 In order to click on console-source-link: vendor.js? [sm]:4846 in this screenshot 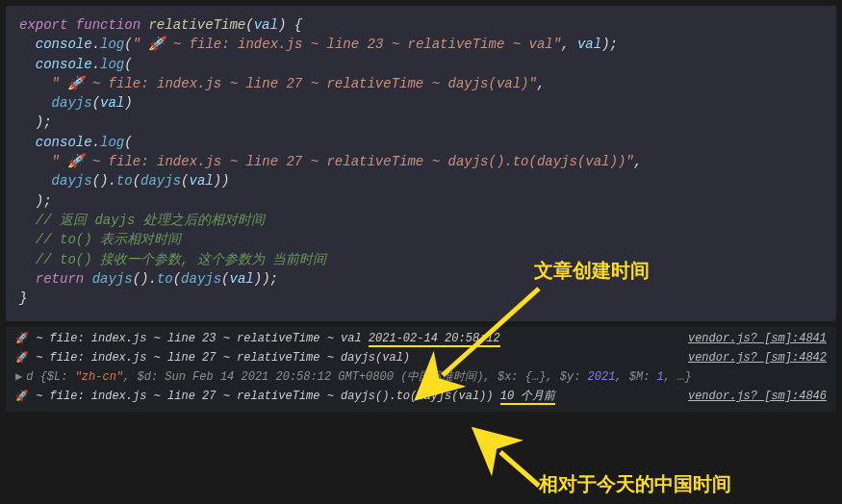, I will do `click(757, 396)`.